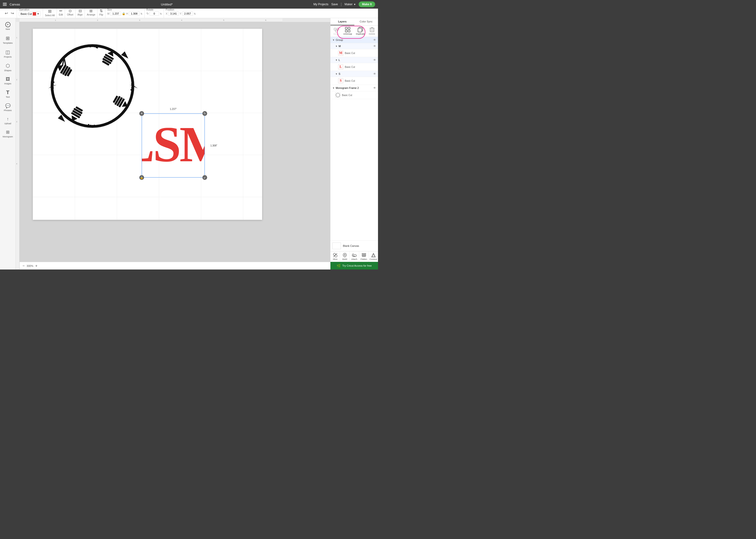 This screenshot has width=756, height=539. I want to click on group-tool: Group, so click(336, 31).